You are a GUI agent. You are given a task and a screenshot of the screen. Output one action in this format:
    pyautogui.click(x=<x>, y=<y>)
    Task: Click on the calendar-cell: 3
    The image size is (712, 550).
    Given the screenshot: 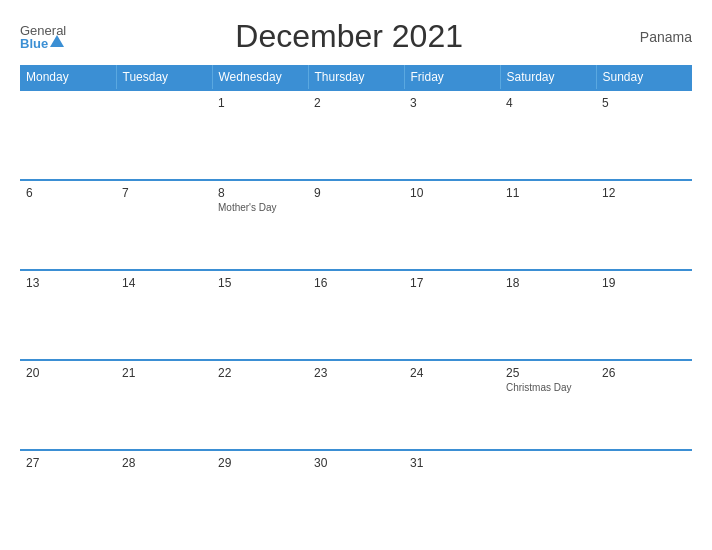 What is the action you would take?
    pyautogui.click(x=452, y=135)
    